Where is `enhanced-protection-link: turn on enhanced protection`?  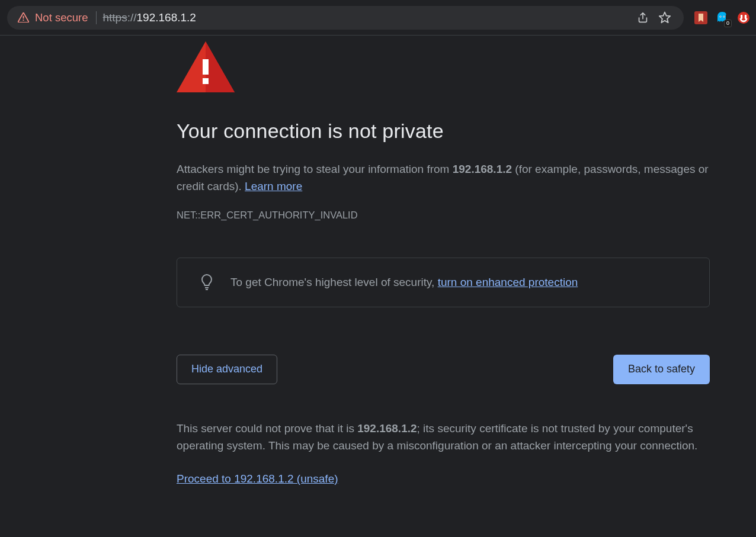
enhanced-protection-link: turn on enhanced protection is located at coordinates (508, 282).